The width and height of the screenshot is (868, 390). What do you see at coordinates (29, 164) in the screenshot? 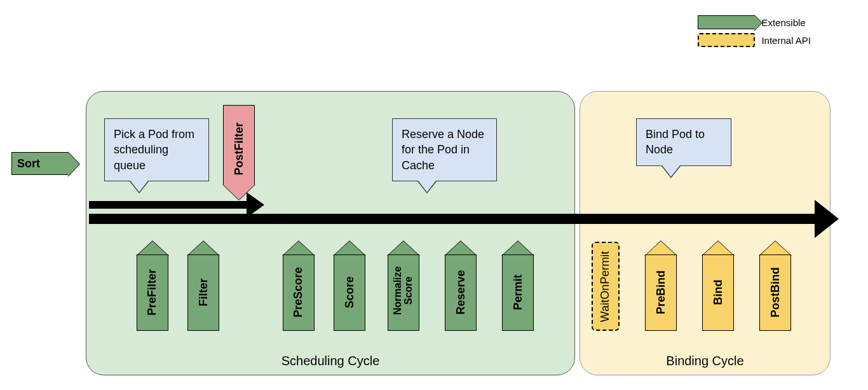
I see `sort-label: Sort` at bounding box center [29, 164].